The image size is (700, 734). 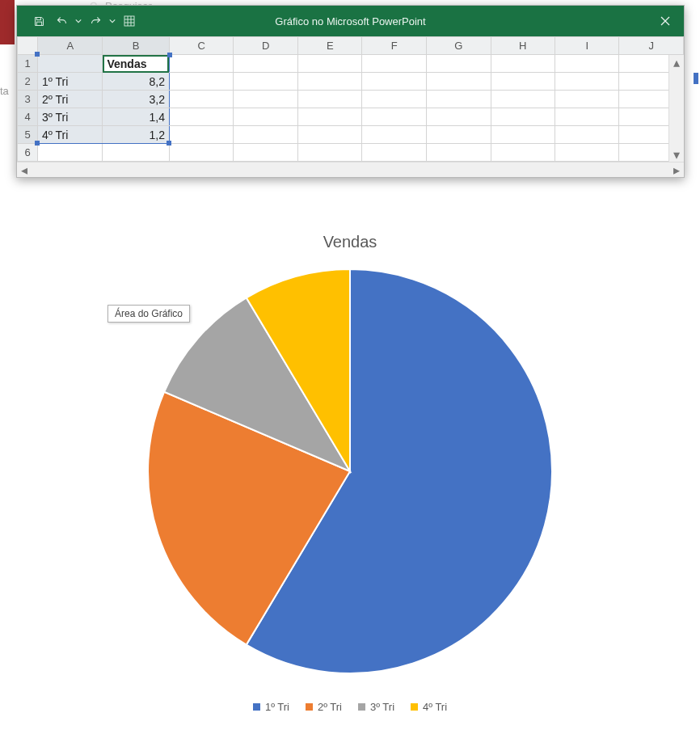 I want to click on scroll-up-icon: ▴, so click(x=677, y=62).